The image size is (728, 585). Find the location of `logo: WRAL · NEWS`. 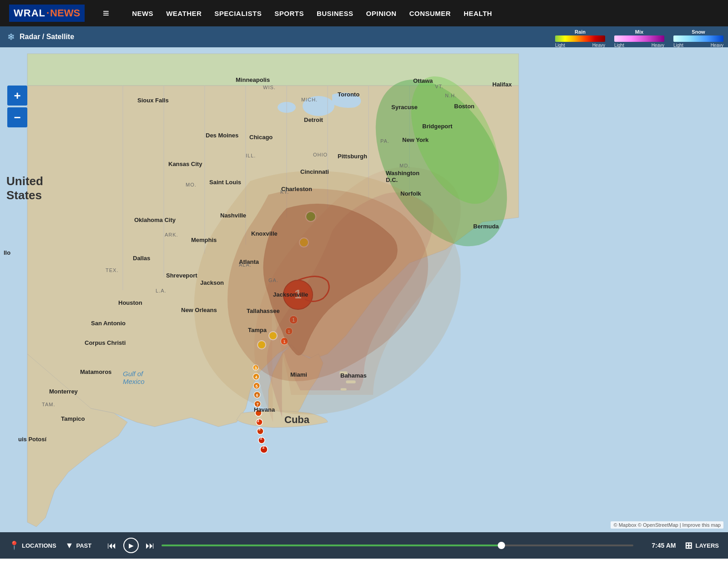

logo: WRAL · NEWS is located at coordinates (47, 13).